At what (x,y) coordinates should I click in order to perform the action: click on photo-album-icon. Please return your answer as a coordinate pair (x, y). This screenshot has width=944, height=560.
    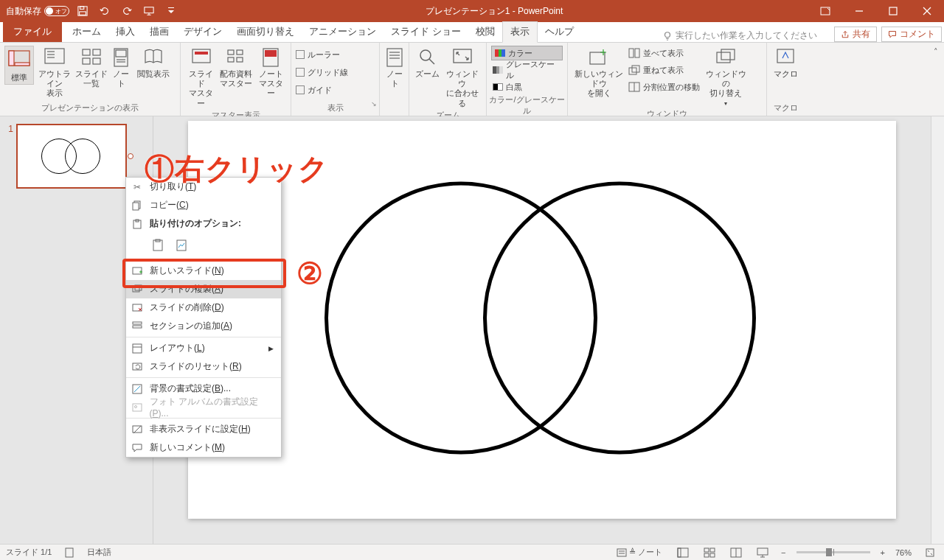
    Looking at the image, I should click on (137, 407).